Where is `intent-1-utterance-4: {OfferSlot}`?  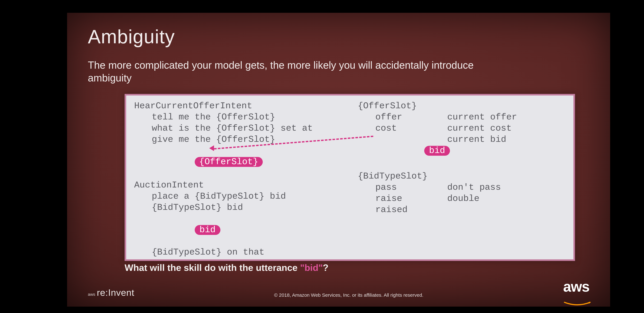
intent-1-utterance-4: {OfferSlot} is located at coordinates (350, 162).